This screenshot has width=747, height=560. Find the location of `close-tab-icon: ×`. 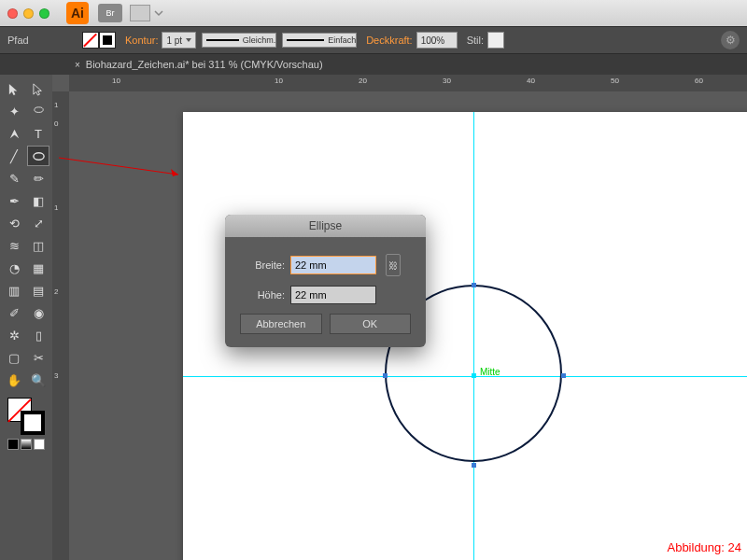

close-tab-icon: × is located at coordinates (78, 65).